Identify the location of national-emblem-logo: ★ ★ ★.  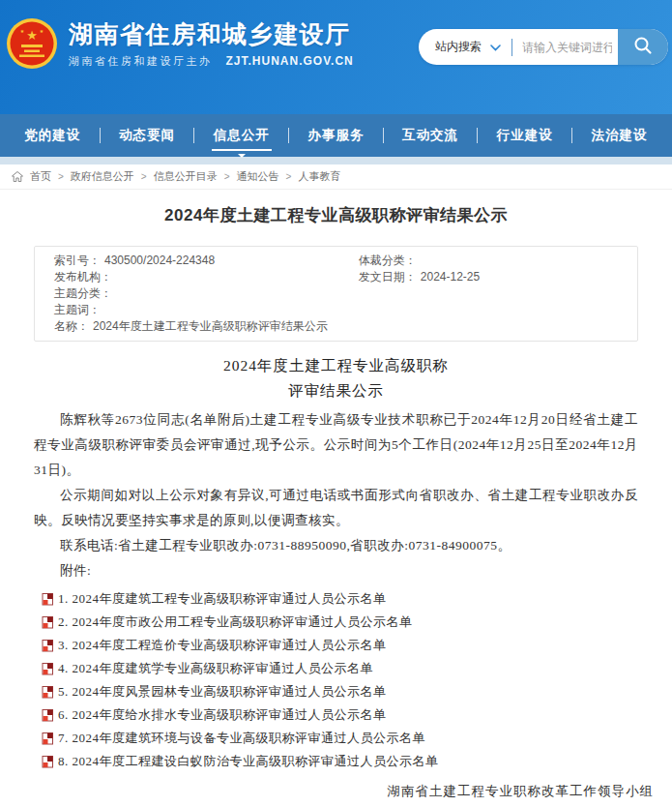
(32, 44).